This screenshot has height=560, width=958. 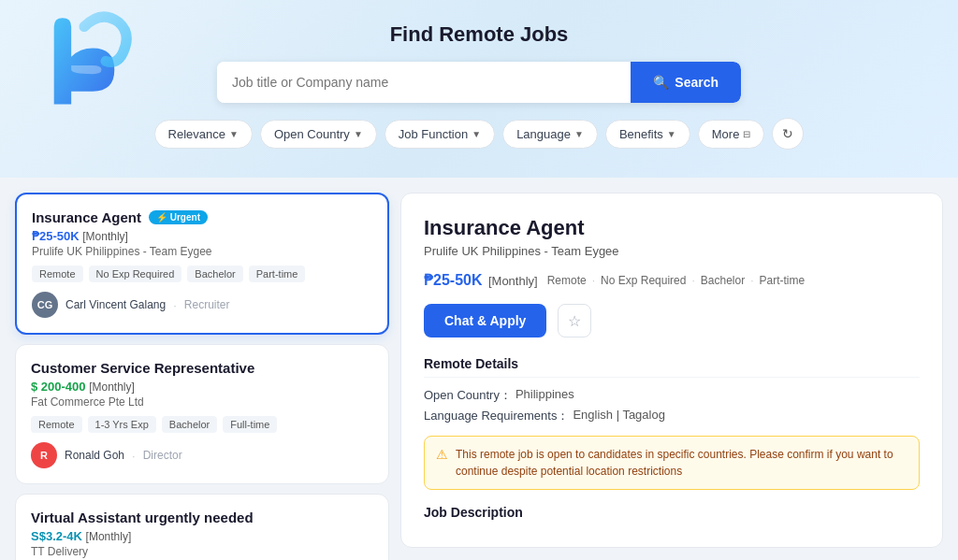 I want to click on warning-box: ⚠ This remote job is open to candidates …, so click(x=672, y=463).